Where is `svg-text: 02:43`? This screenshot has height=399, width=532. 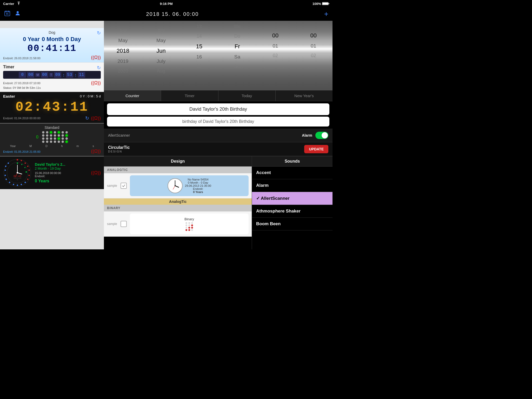
svg-text: 02:43 is located at coordinates (17, 176).